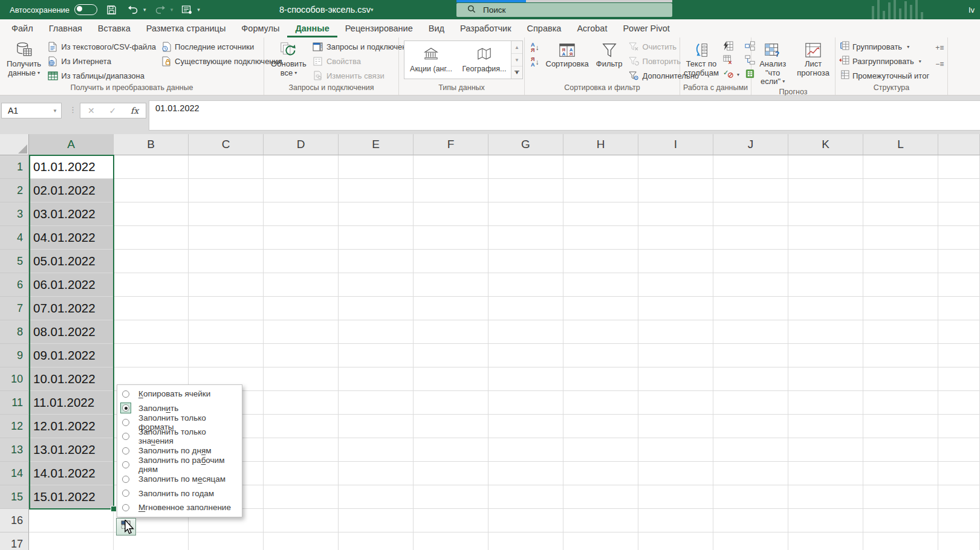 The image size is (980, 550). Describe the element at coordinates (676, 450) in the screenshot. I see `cell-I13` at that location.